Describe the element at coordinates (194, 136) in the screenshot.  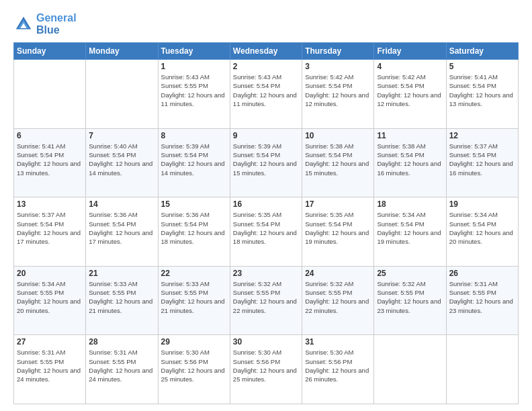
I see `day-number: 8` at that location.